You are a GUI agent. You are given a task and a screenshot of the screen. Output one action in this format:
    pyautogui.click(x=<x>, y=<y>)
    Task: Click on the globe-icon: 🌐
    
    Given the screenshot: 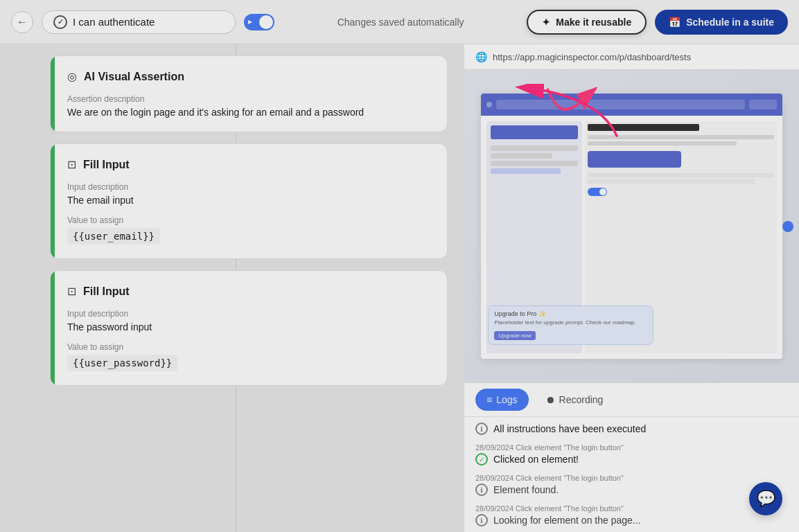 What is the action you would take?
    pyautogui.click(x=481, y=57)
    